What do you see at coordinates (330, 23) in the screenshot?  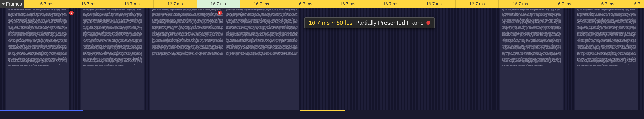 I see `tooltip-duration: 16.7 ms ~ 60 fps` at bounding box center [330, 23].